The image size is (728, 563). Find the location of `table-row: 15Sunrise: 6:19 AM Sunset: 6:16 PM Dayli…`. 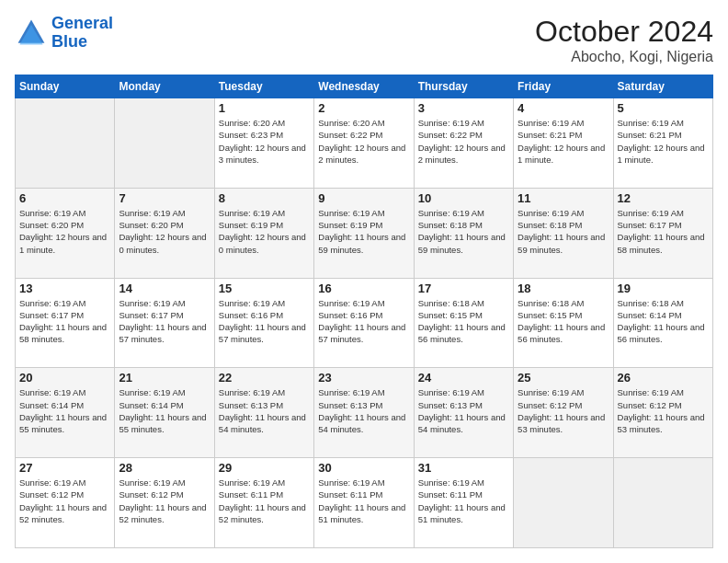

table-row: 15Sunrise: 6:19 AM Sunset: 6:16 PM Dayli… is located at coordinates (264, 323).